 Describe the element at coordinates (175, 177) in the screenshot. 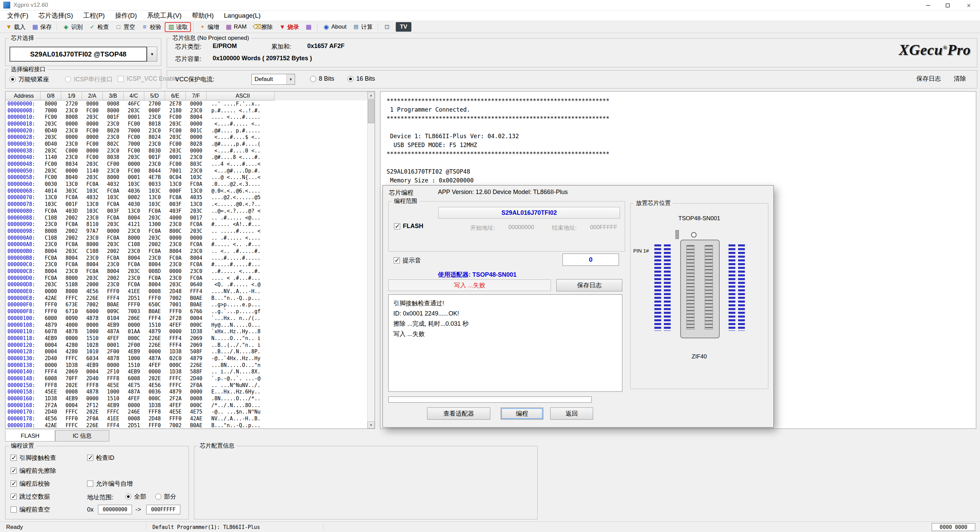

I see `hex-cell: 0C04` at that location.